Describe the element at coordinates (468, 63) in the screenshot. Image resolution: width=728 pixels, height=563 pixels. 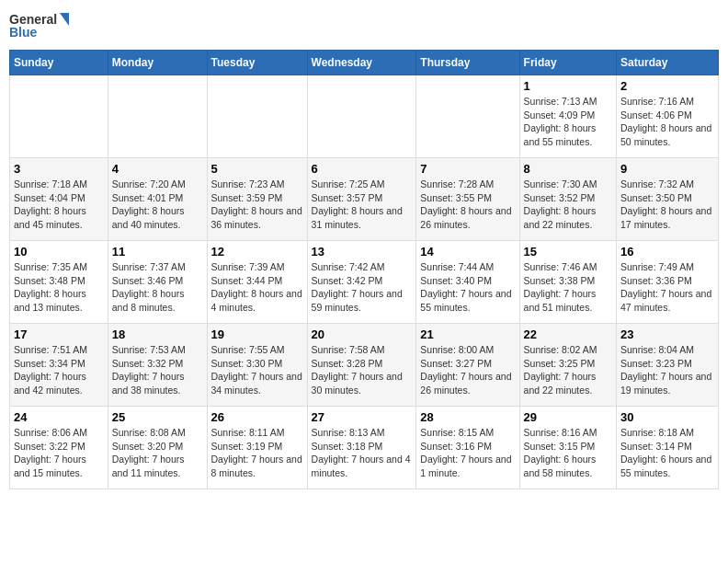
I see `weekday-header-thursday: Thursday` at that location.